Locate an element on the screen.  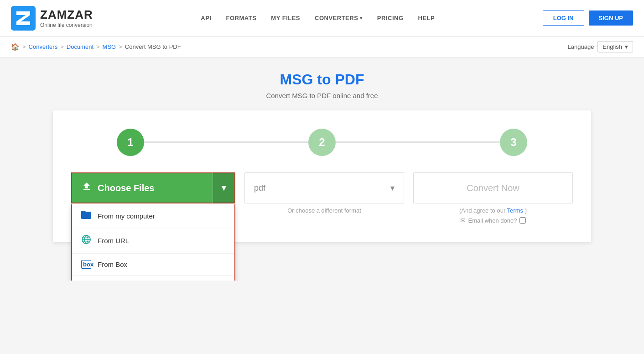
page-title: MSG to PDF is located at coordinates (322, 79).